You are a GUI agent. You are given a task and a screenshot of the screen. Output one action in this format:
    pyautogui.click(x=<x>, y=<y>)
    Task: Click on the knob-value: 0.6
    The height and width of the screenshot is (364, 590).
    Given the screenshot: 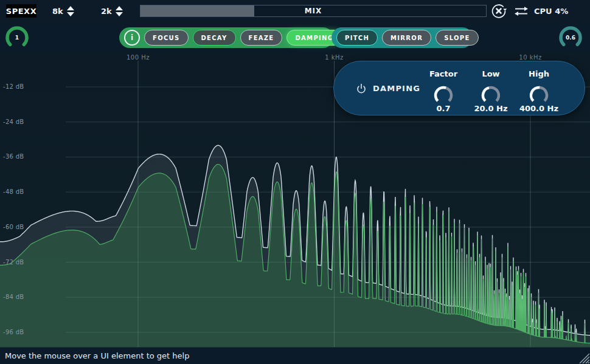 What is the action you would take?
    pyautogui.click(x=571, y=38)
    